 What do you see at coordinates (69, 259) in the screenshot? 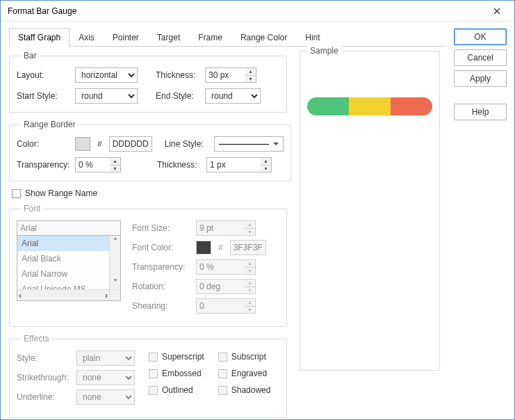
I see `font-option: Arial Black` at bounding box center [69, 259].